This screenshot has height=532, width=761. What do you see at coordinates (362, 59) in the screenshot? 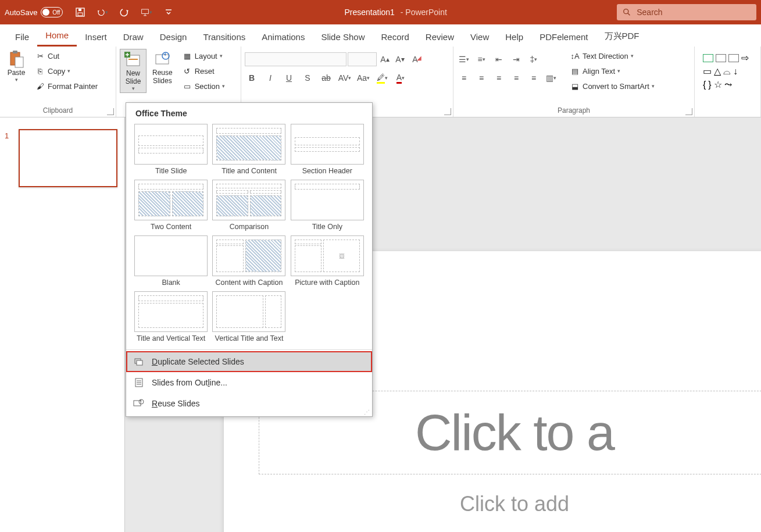
I see `font-size-combo` at bounding box center [362, 59].